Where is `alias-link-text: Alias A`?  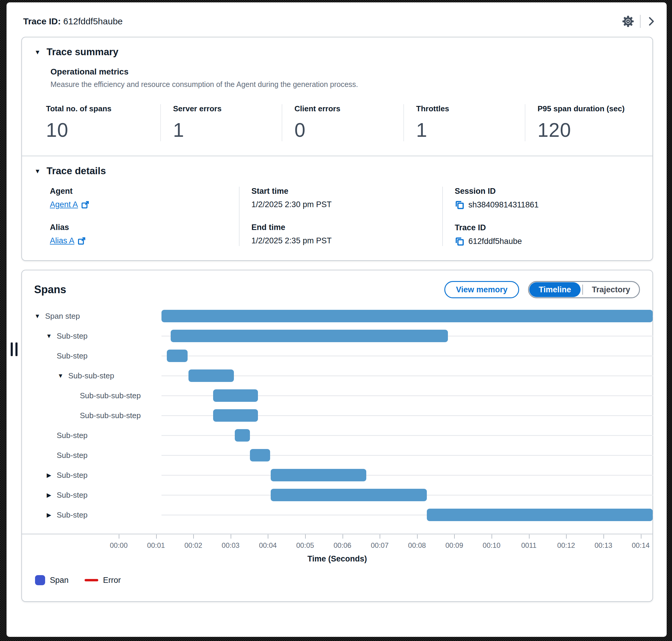 alias-link-text: Alias A is located at coordinates (62, 241).